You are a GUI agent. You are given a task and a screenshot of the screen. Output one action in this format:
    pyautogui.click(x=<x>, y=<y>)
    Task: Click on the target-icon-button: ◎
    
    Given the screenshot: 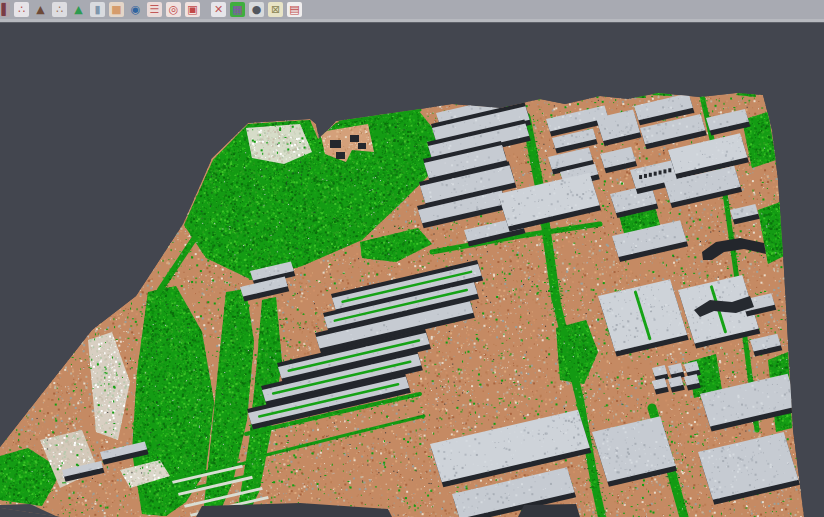 What is the action you would take?
    pyautogui.click(x=174, y=10)
    